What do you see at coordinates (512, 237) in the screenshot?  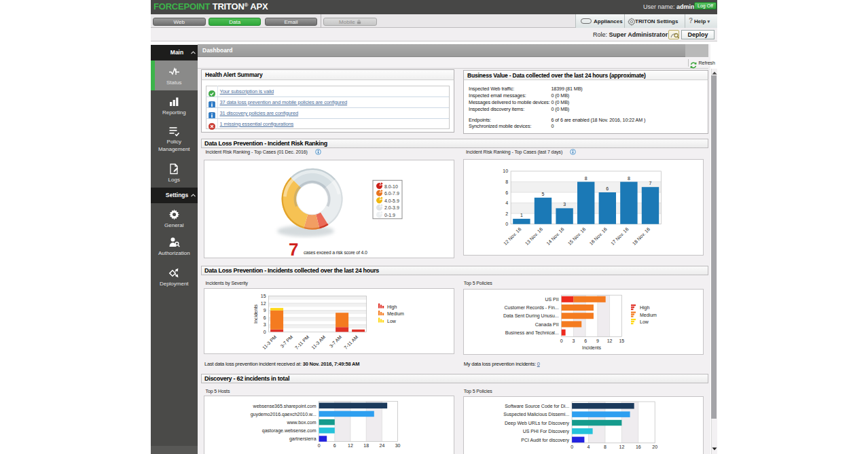 I see `svg-text: 12 Nov. 16` at bounding box center [512, 237].